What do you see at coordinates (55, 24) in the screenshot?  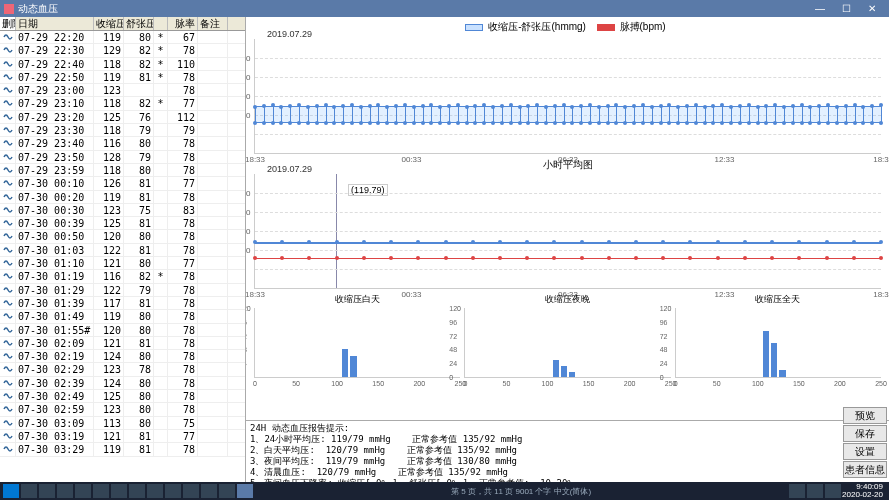 I see `col-date: 日期` at bounding box center [55, 24].